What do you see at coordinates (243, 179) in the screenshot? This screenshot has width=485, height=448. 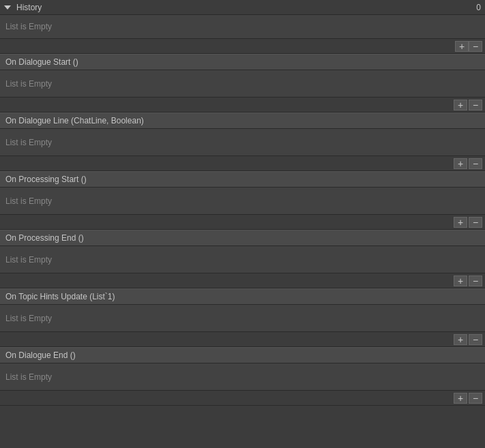 I see `section-header-on-processing-start: On Processing Start ()` at bounding box center [243, 179].